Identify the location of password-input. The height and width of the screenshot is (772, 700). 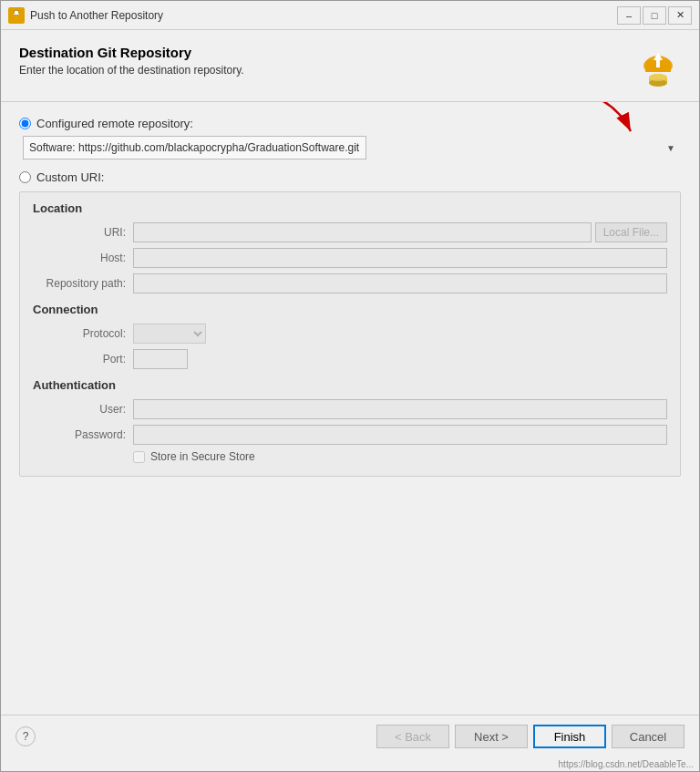
(400, 435).